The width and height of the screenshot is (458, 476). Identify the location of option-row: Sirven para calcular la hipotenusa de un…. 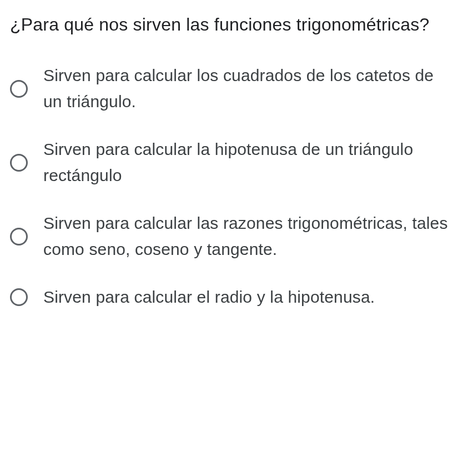
(229, 162).